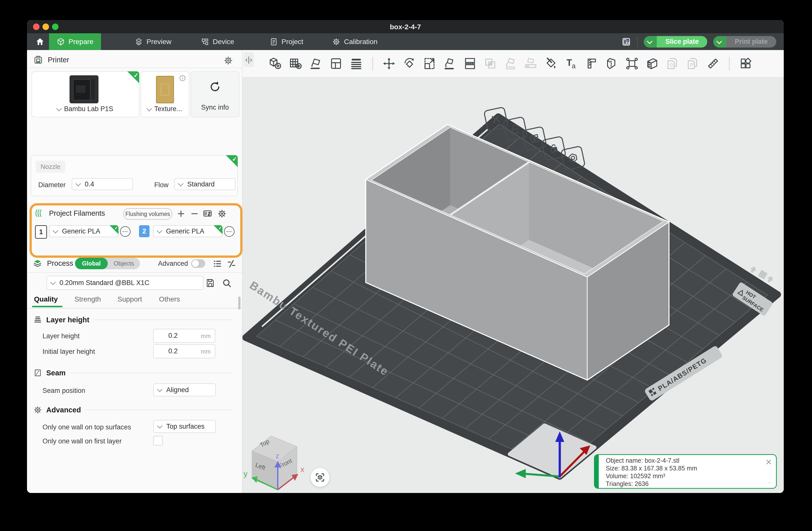 Image resolution: width=812 pixels, height=531 pixels. Describe the element at coordinates (685, 471) in the screenshot. I see `object-info-panel: Object name: box-2-4-7.stl Size: 83.38 x…` at that location.